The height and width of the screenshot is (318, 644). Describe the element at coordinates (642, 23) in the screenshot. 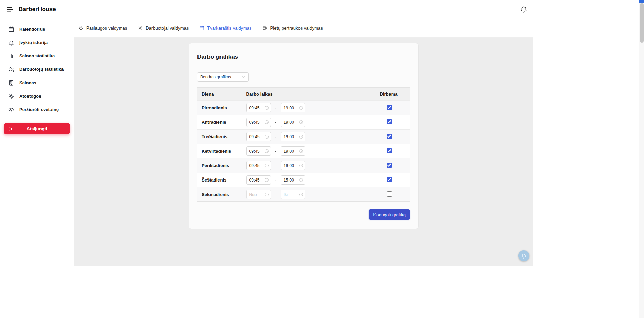

I see `scrollbar-thumb` at that location.